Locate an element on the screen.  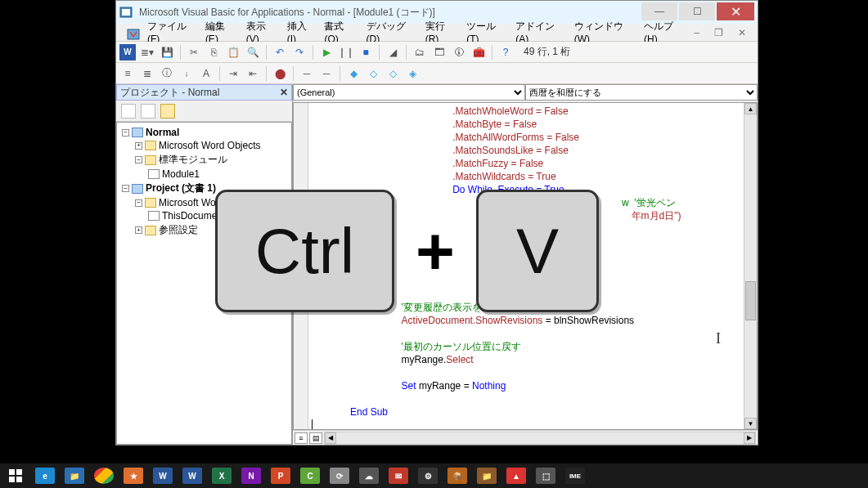
toolbox-icon: 🧰 is located at coordinates (479, 52).